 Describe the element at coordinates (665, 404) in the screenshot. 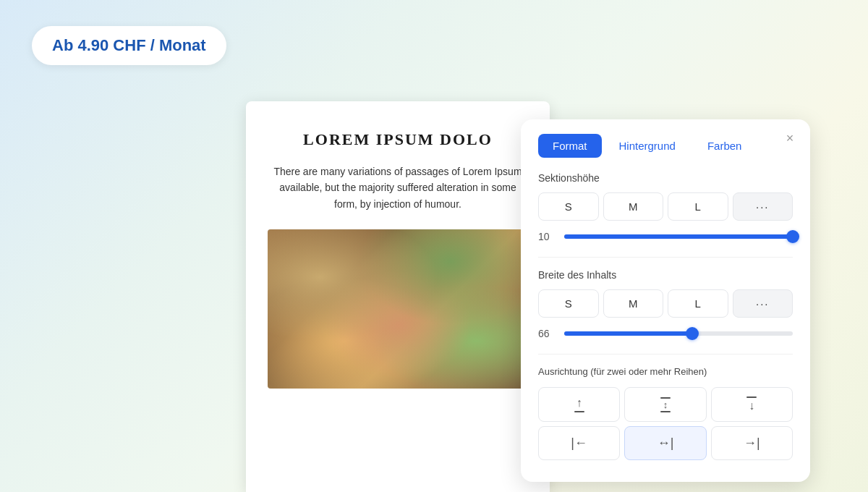

I see `align-middle: ↕` at that location.